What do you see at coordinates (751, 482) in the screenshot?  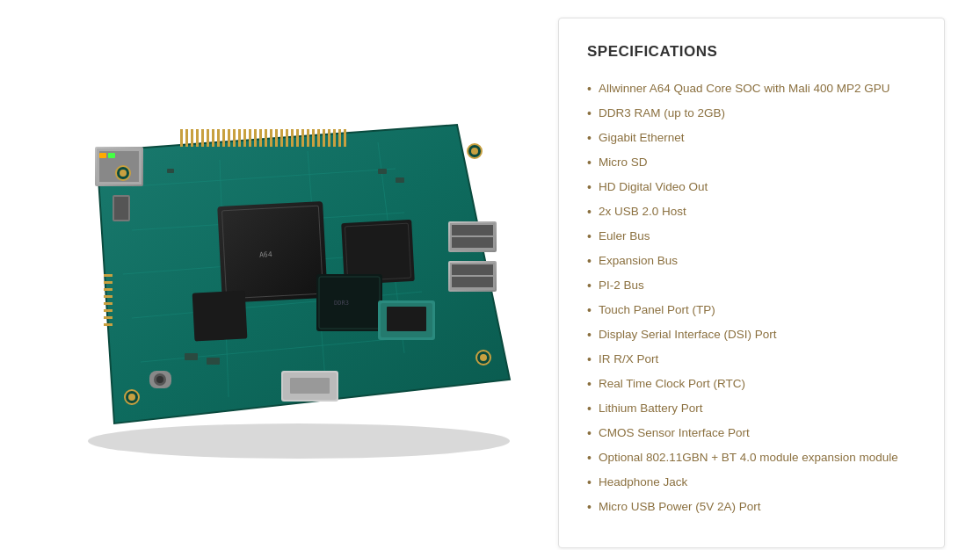 I see `specs-list-item: Headphone Jack` at bounding box center [751, 482].